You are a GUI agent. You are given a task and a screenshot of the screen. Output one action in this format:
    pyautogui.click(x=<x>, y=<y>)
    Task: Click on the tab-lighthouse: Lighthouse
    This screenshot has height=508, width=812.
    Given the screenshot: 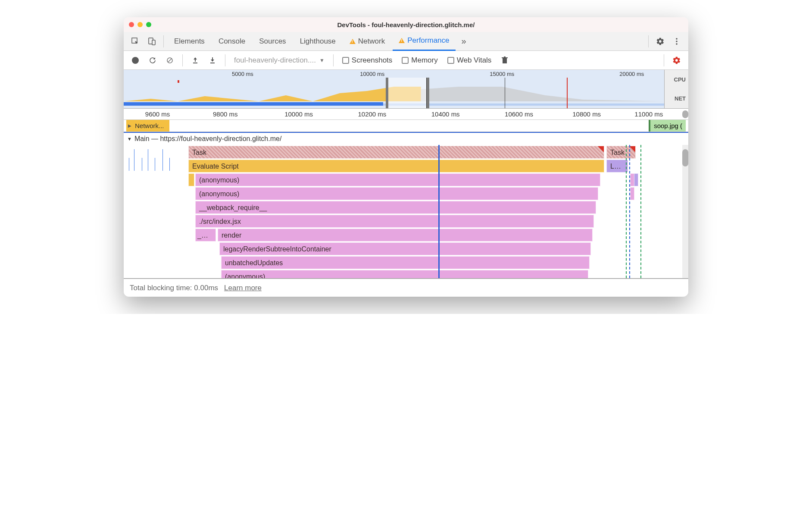 What is the action you would take?
    pyautogui.click(x=318, y=41)
    